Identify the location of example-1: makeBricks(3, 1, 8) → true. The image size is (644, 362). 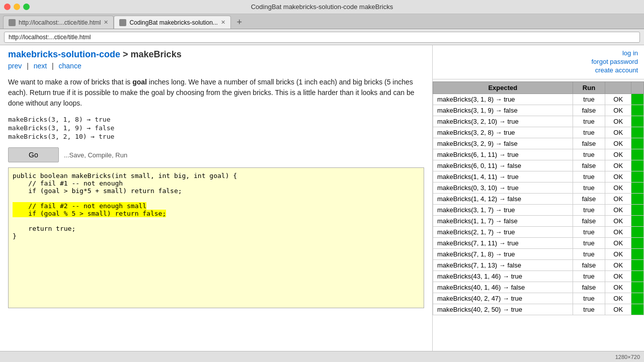
(216, 120).